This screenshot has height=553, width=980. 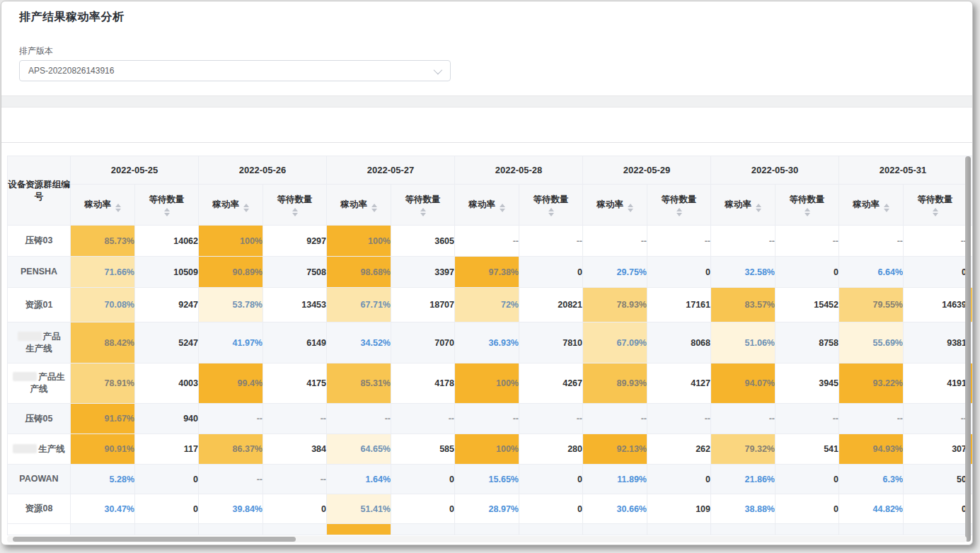 I want to click on page-title: 排产结果稼动率分析, so click(x=72, y=17).